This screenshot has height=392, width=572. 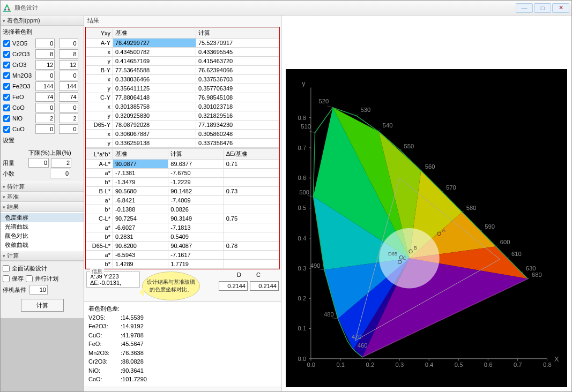 What do you see at coordinates (45, 86) in the screenshot?
I see `colorant-v1-Fe2O3` at bounding box center [45, 86].